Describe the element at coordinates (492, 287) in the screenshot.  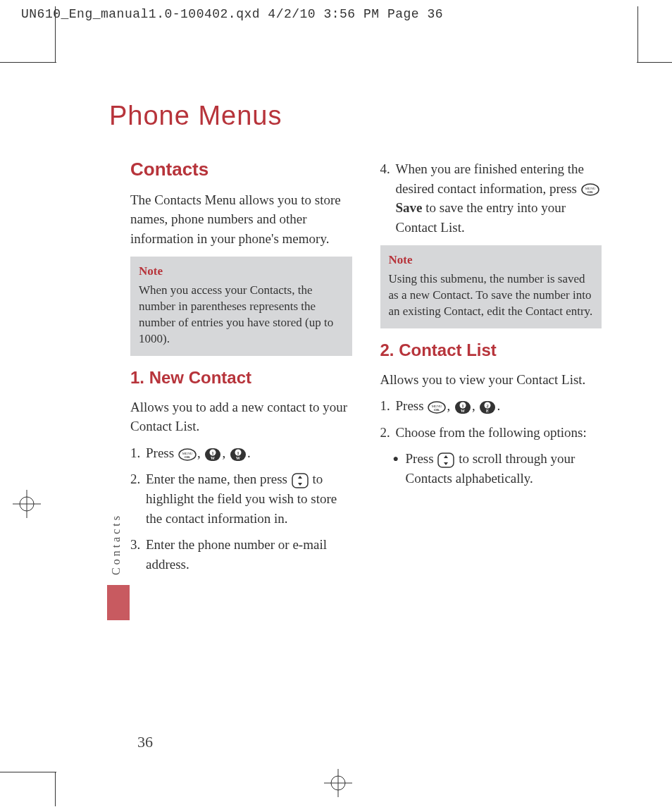
I see `note-box: Note Using this submenu, the number is s…` at that location.